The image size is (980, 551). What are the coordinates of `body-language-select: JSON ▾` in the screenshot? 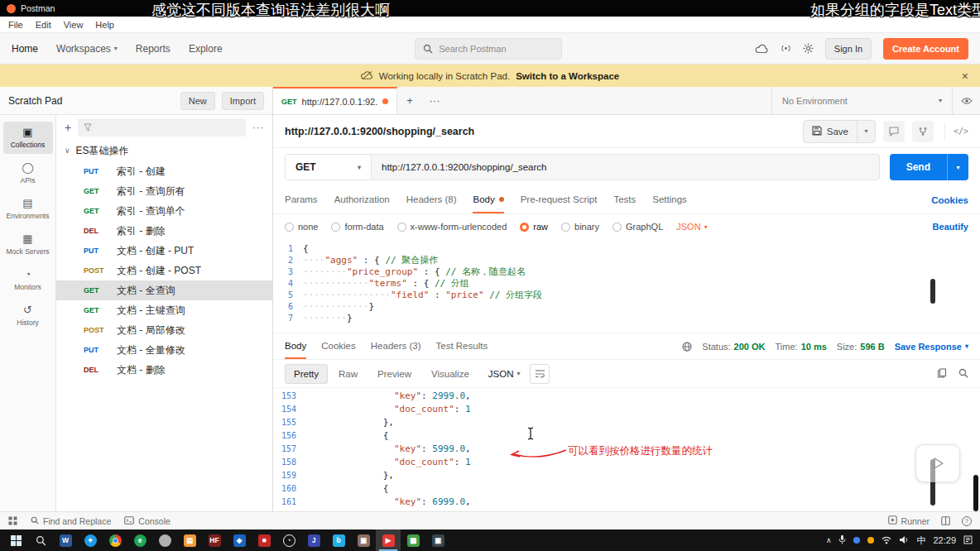 It's located at (692, 227).